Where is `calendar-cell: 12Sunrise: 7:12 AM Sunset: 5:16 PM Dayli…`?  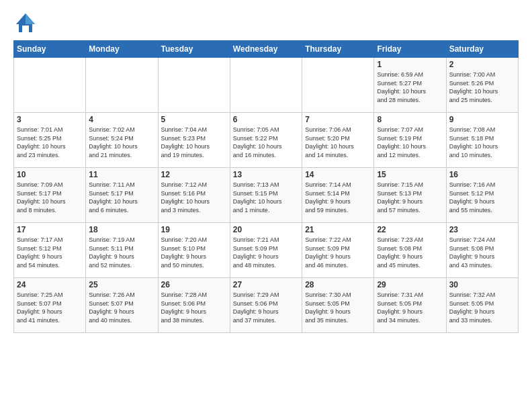 calendar-cell: 12Sunrise: 7:12 AM Sunset: 5:16 PM Dayli… is located at coordinates (193, 195).